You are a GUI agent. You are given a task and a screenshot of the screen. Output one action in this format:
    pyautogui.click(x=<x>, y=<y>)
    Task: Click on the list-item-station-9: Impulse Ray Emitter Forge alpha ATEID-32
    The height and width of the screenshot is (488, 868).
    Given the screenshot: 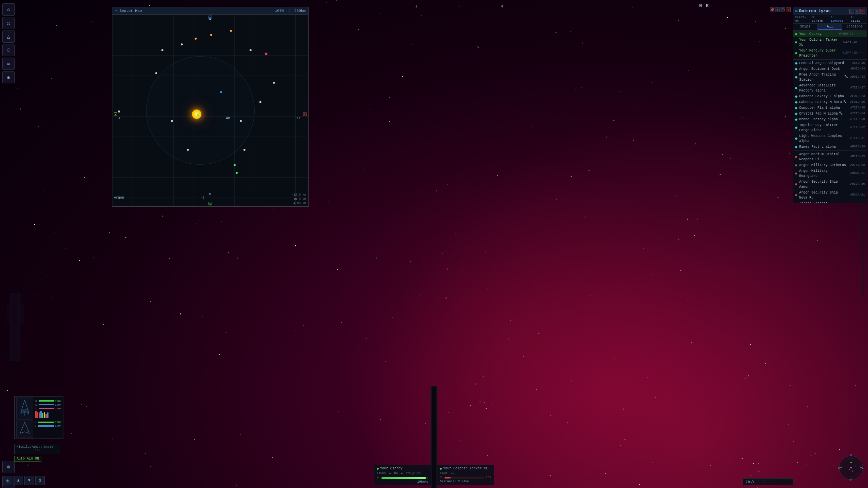 What is the action you would take?
    pyautogui.click(x=830, y=128)
    